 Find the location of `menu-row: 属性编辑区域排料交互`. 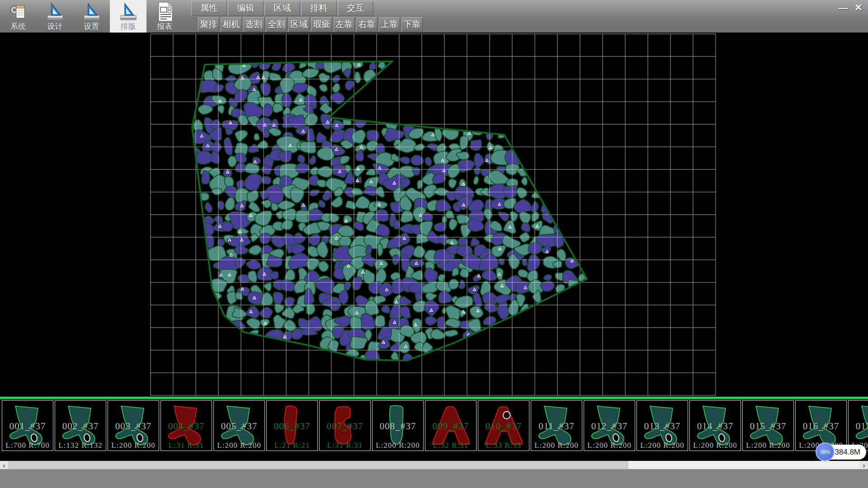

menu-row: 属性编辑区域排料交互 is located at coordinates (307, 8).